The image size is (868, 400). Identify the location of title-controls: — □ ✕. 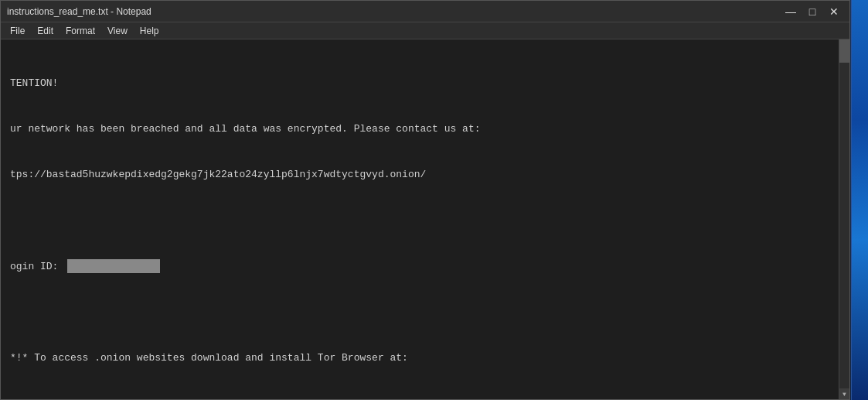
(812, 12).